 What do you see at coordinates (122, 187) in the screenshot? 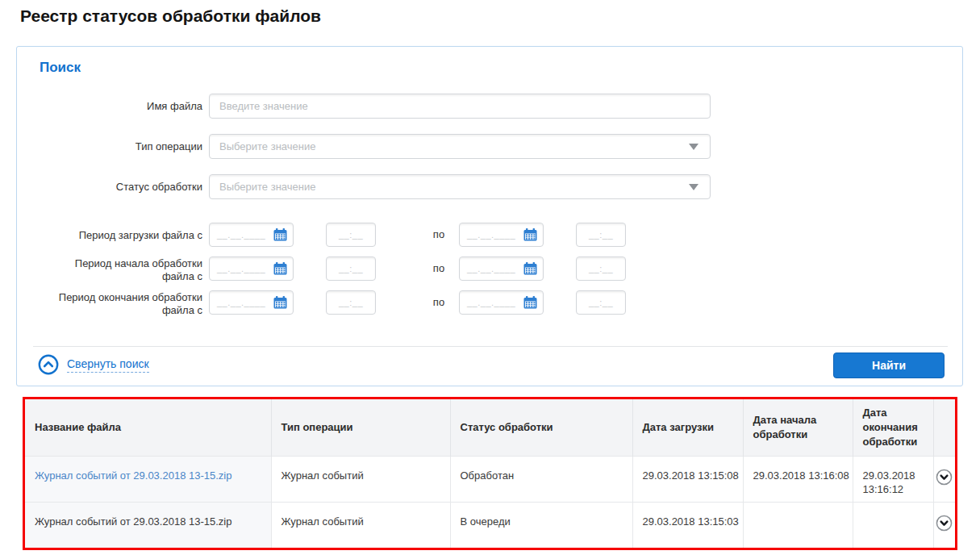
I see `processing-status-label: Статус обработки` at bounding box center [122, 187].